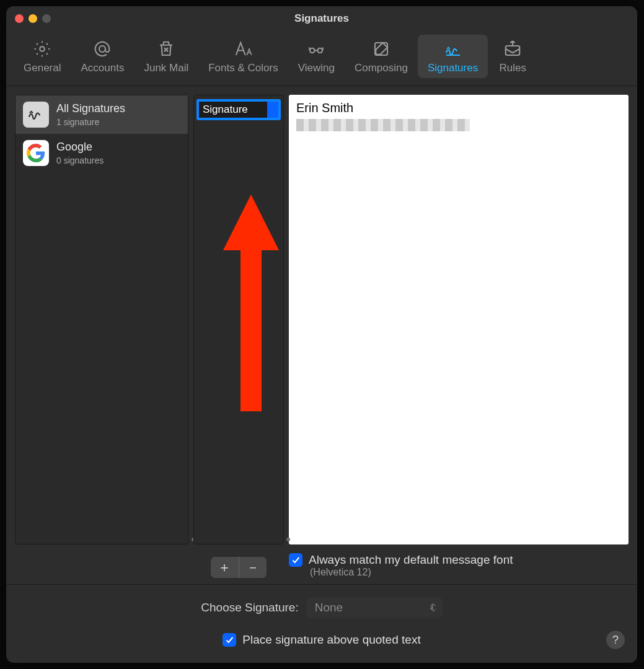 This screenshot has width=644, height=669. What do you see at coordinates (452, 56) in the screenshot?
I see `tab-signatures: Signatures` at bounding box center [452, 56].